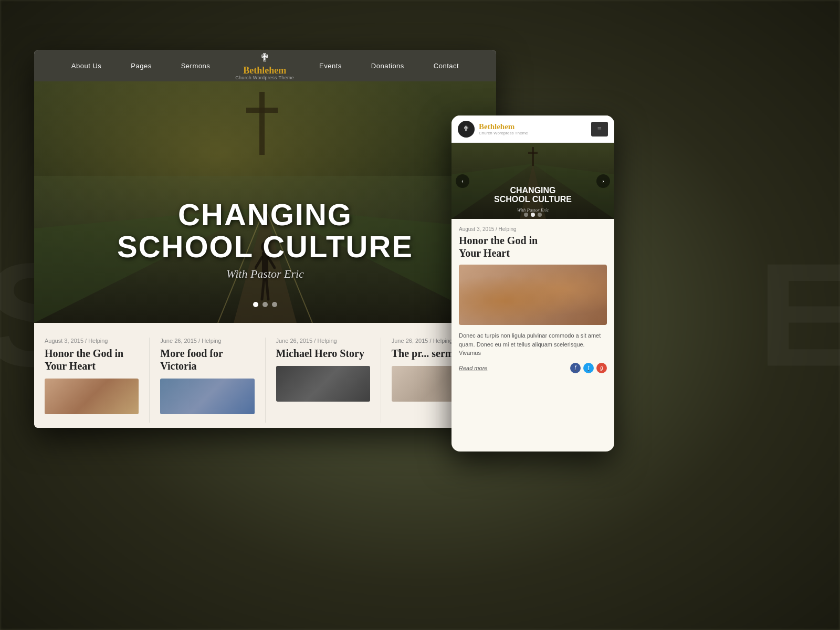 The height and width of the screenshot is (630, 840). Describe the element at coordinates (533, 344) in the screenshot. I see `phone-post-excerpt: Donec ac turpis non ligula pulvinar comm…` at that location.